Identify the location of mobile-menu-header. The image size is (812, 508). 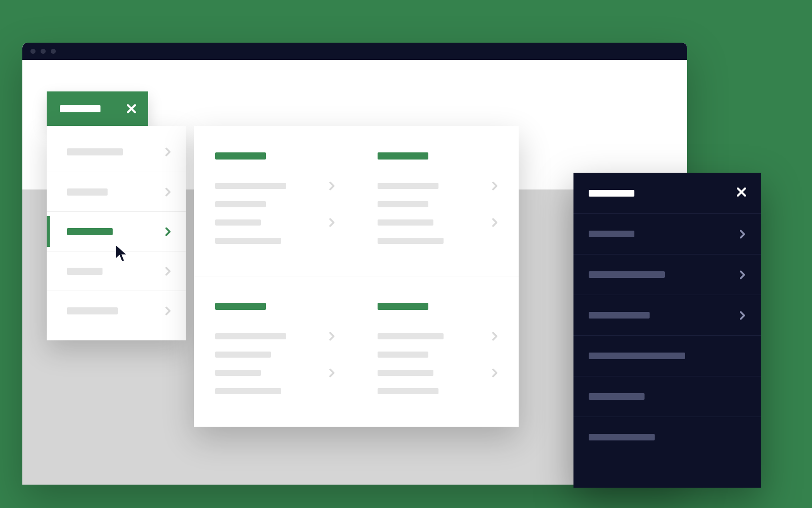
(667, 193).